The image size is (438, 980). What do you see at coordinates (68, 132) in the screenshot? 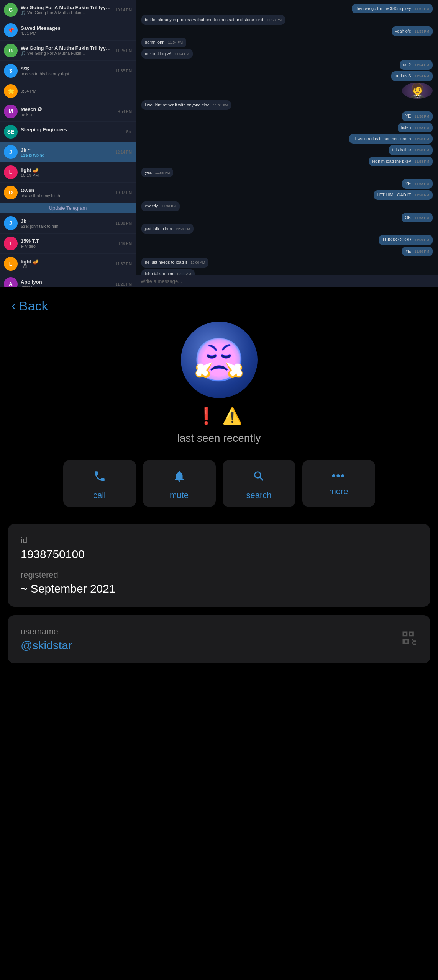
I see `chat-item: SE Sleeping Engineers ... Sat` at bounding box center [68, 132].